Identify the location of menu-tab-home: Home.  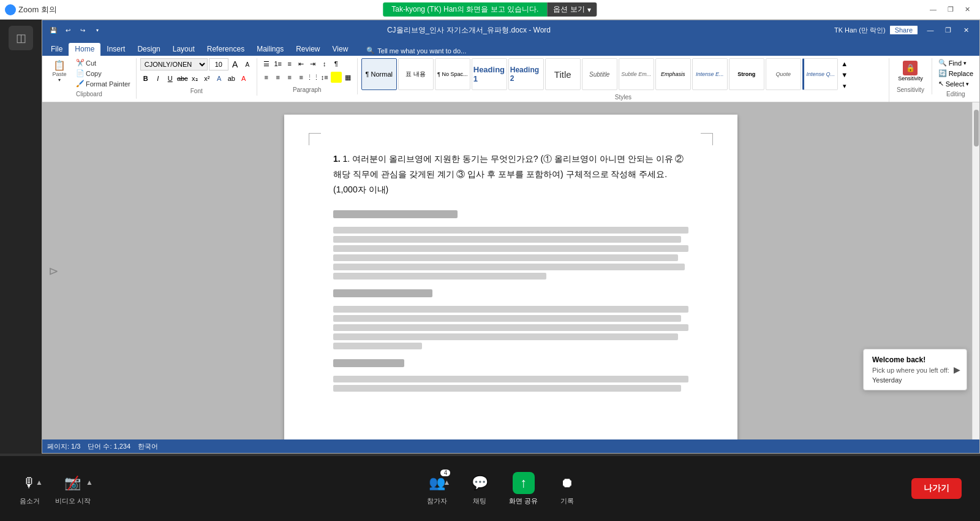
(85, 49).